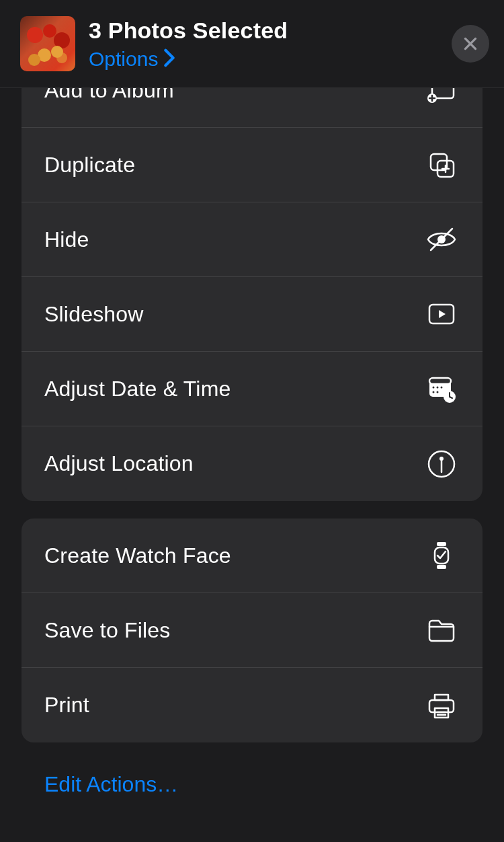 Image resolution: width=504 pixels, height=842 pixels. I want to click on action-duplicate: Duplicate, so click(252, 165).